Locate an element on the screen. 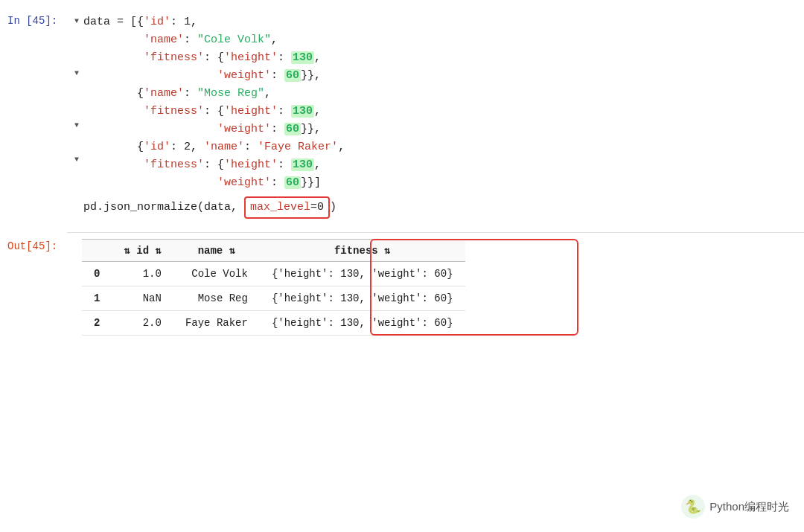 Image resolution: width=804 pixels, height=532 pixels. code-line-7: 'weight': 60}}, is located at coordinates (444, 129).